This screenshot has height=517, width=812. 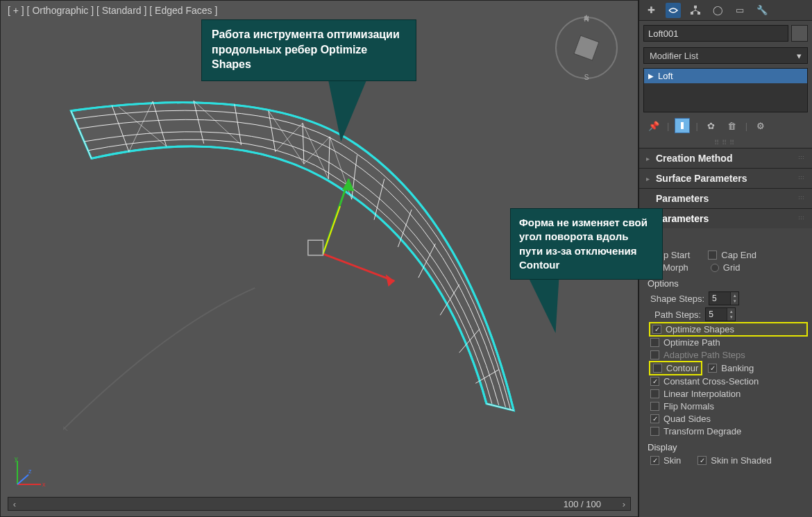 What do you see at coordinates (741, 461) in the screenshot?
I see `skin-in-shaded-label: Skin in Shaded` at bounding box center [741, 461].